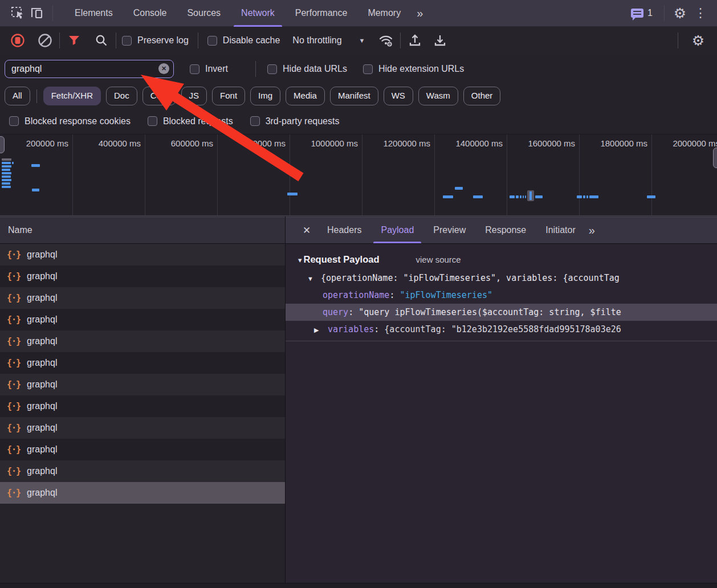  I want to click on disable-cache-toggle: Disable cache, so click(244, 40).